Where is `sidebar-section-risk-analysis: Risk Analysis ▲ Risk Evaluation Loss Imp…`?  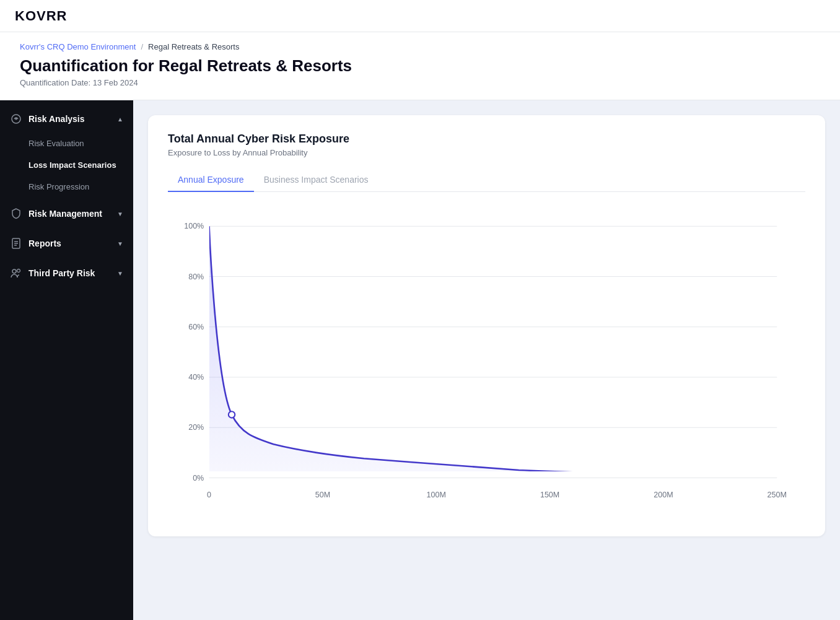
sidebar-section-risk-analysis: Risk Analysis ▲ Risk Evaluation Loss Imp… is located at coordinates (67, 151).